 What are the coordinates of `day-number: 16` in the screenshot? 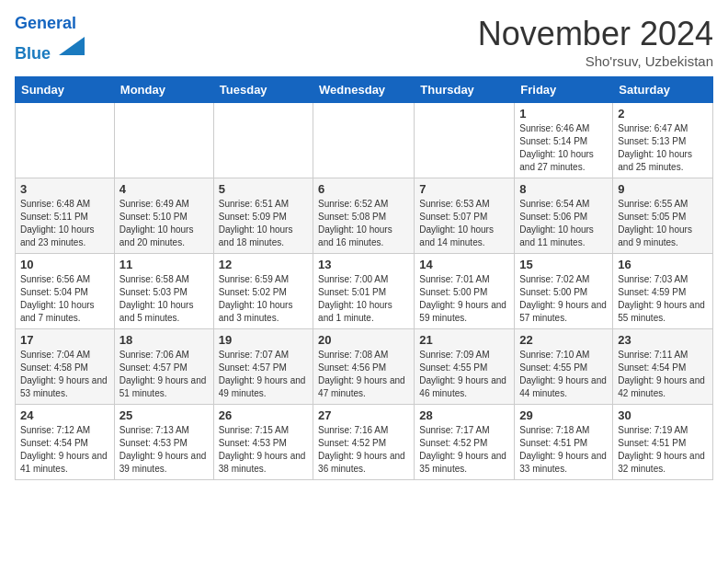 It's located at (663, 265).